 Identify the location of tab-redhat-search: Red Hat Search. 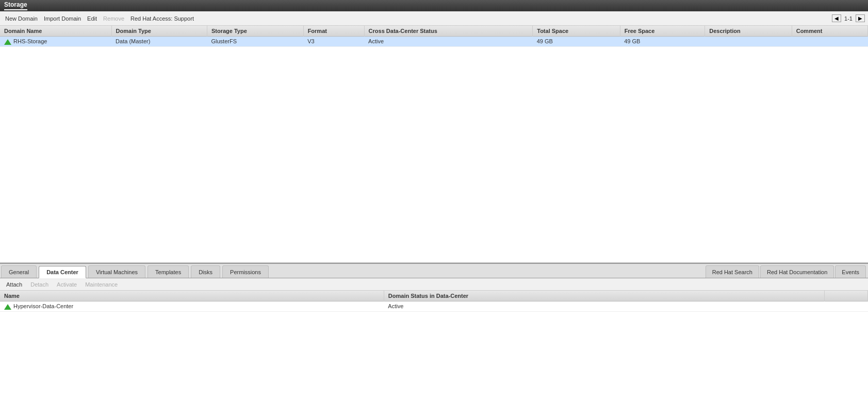
(732, 272).